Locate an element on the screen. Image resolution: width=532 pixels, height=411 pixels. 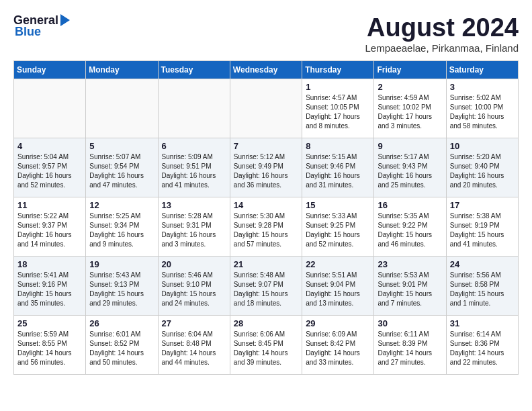
day-number: 21 is located at coordinates (266, 265).